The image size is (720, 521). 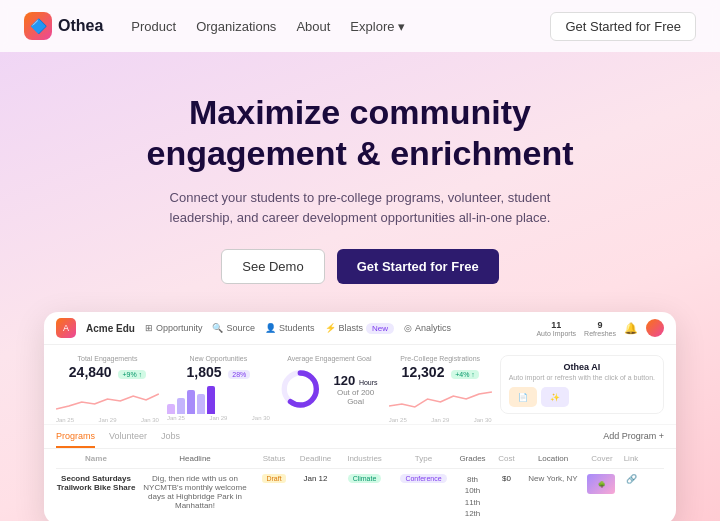 I want to click on nav-explore: Explore ▾, so click(x=378, y=26).